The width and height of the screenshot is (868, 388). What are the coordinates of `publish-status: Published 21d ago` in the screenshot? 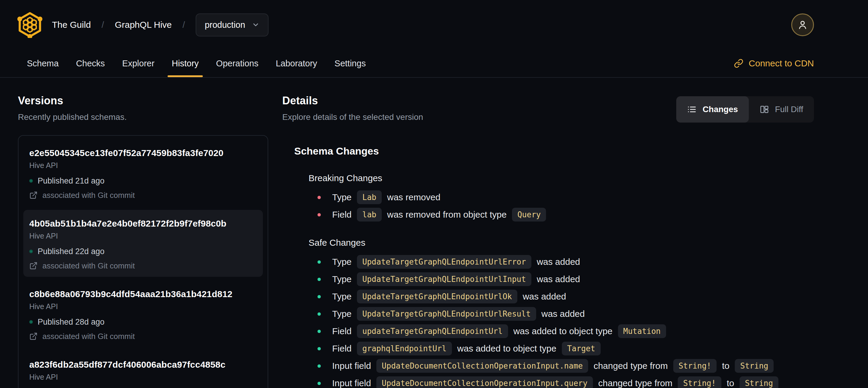 It's located at (143, 181).